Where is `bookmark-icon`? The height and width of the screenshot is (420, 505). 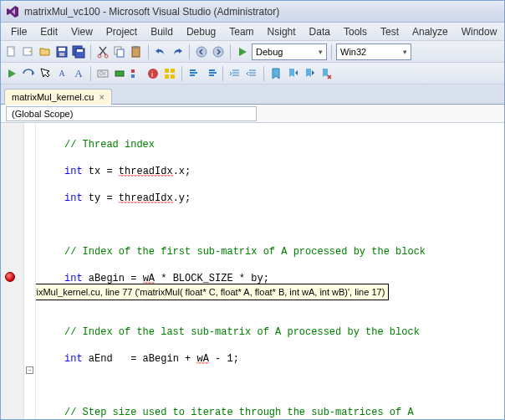
bookmark-icon is located at coordinates (276, 74).